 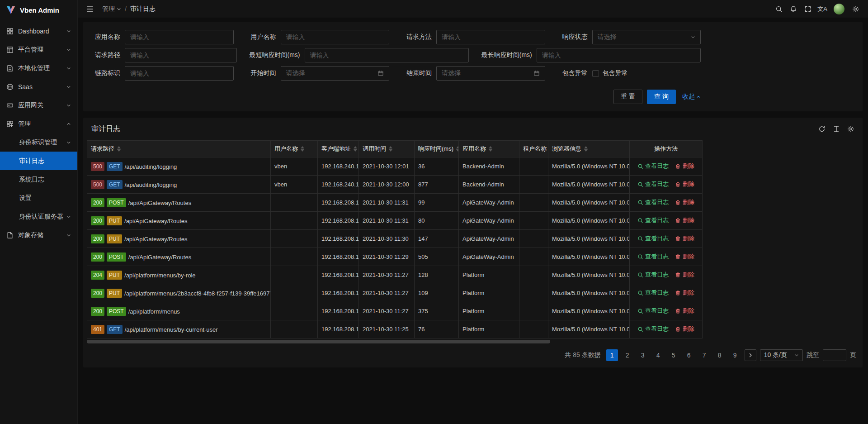 What do you see at coordinates (735, 355) in the screenshot?
I see `page-9-button: 9` at bounding box center [735, 355].